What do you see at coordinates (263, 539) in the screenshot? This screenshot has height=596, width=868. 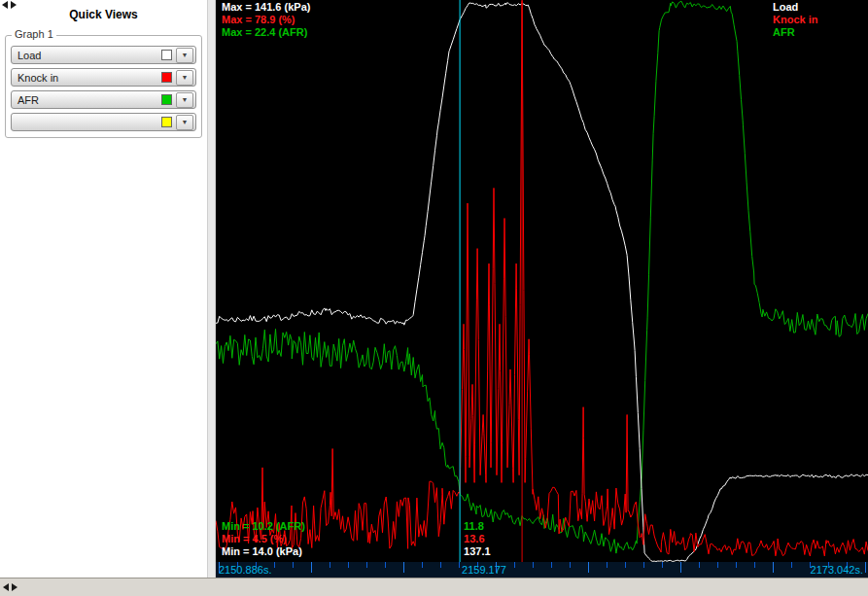 I see `min-label: Min = 4.5 (%)` at bounding box center [263, 539].